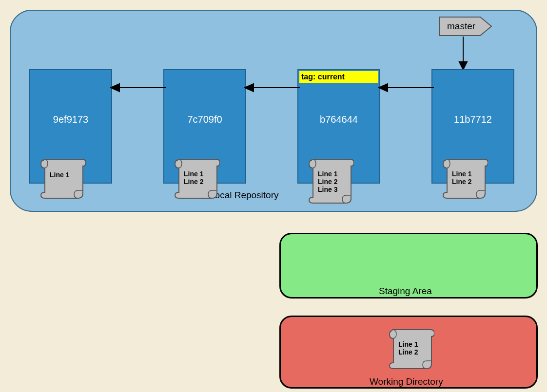  Describe the element at coordinates (462, 178) in the screenshot. I see `scroll-text-commit-4: Line 1 Line 2` at that location.